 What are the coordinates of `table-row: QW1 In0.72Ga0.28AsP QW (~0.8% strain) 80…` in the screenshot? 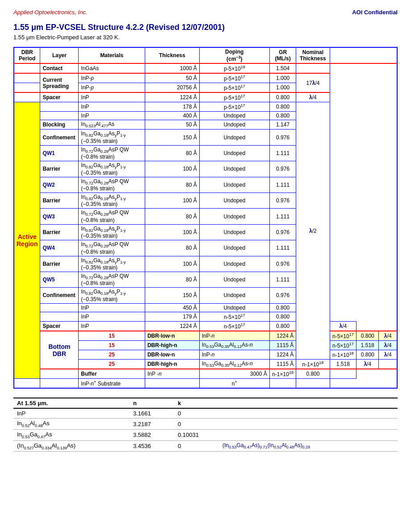 It's located at (206, 153).